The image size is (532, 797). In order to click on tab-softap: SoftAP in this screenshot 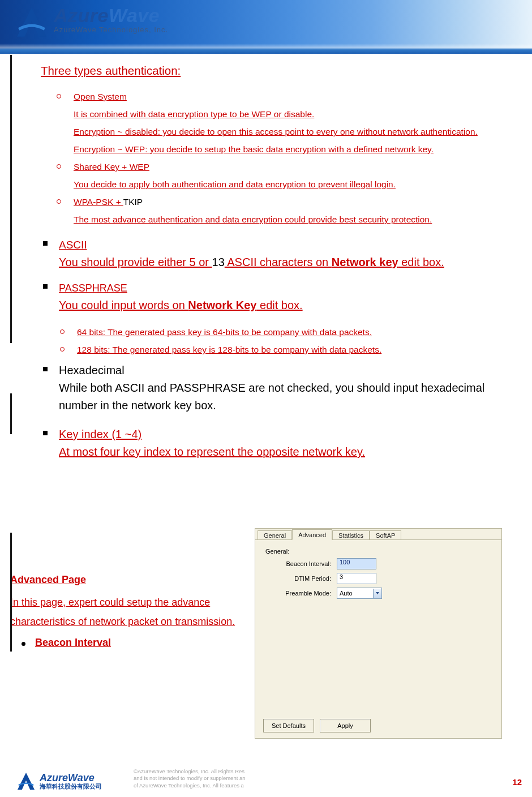, I will do `click(385, 535)`.